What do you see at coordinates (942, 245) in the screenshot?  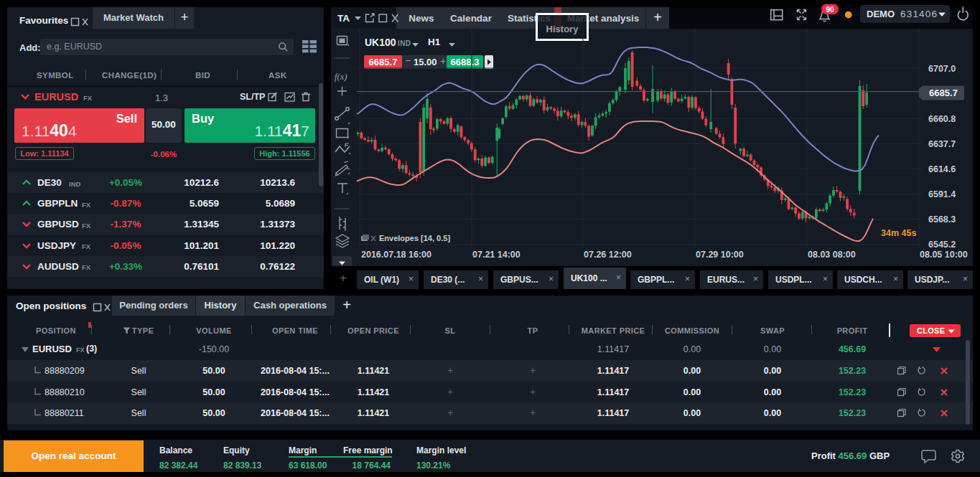 I see `svg-text: 6545.2` at bounding box center [942, 245].